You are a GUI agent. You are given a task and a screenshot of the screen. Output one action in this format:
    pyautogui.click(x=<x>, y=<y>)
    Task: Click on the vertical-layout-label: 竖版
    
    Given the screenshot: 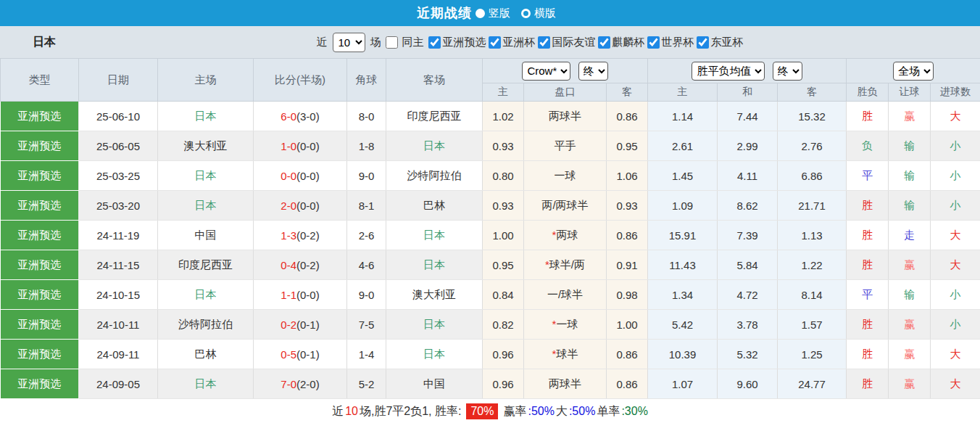 What is the action you would take?
    pyautogui.click(x=499, y=13)
    